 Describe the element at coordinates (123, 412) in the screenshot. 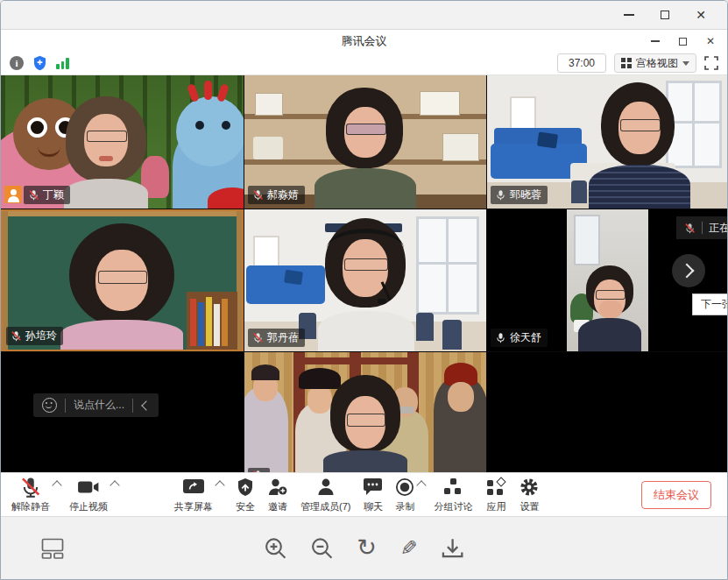

I see `video-tile-empty: 说点什么...` at that location.